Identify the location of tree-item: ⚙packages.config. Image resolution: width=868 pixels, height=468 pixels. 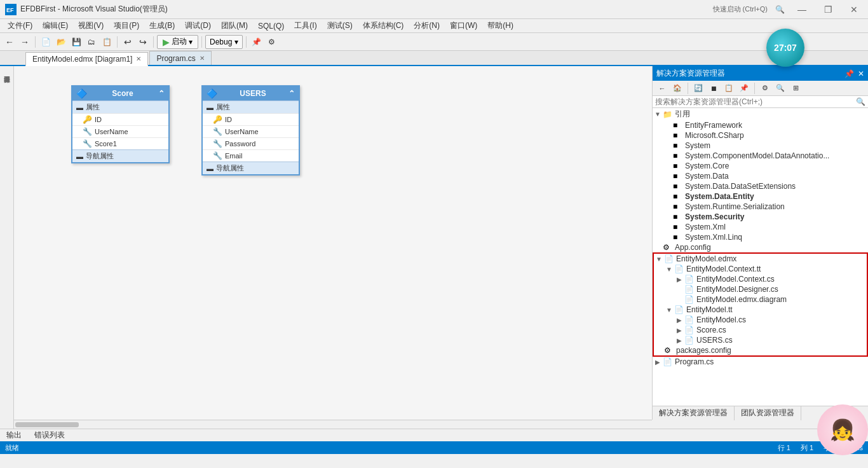
(760, 351).